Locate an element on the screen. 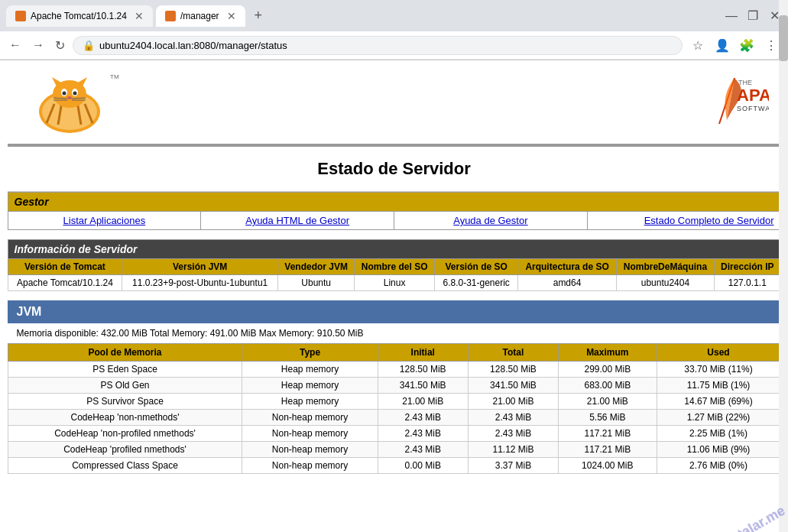 The image size is (788, 532). mem-used-2: 14.67 MiB (69%) is located at coordinates (718, 402).